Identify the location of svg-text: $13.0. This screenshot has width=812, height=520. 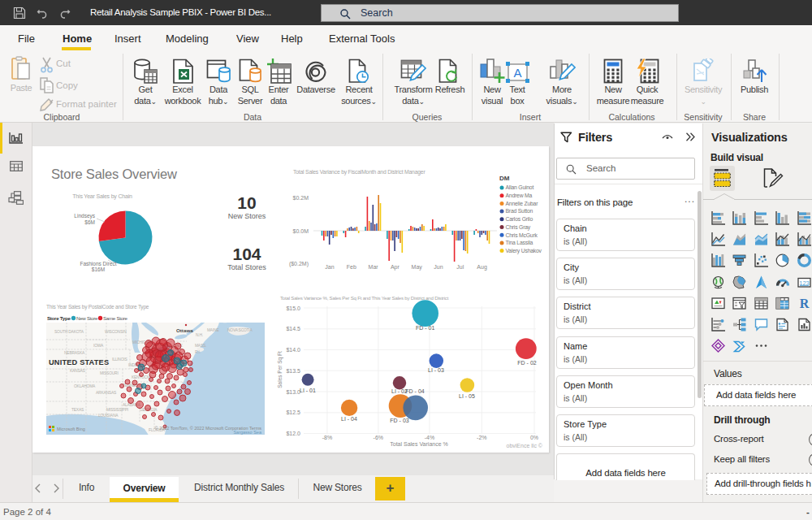
(293, 392).